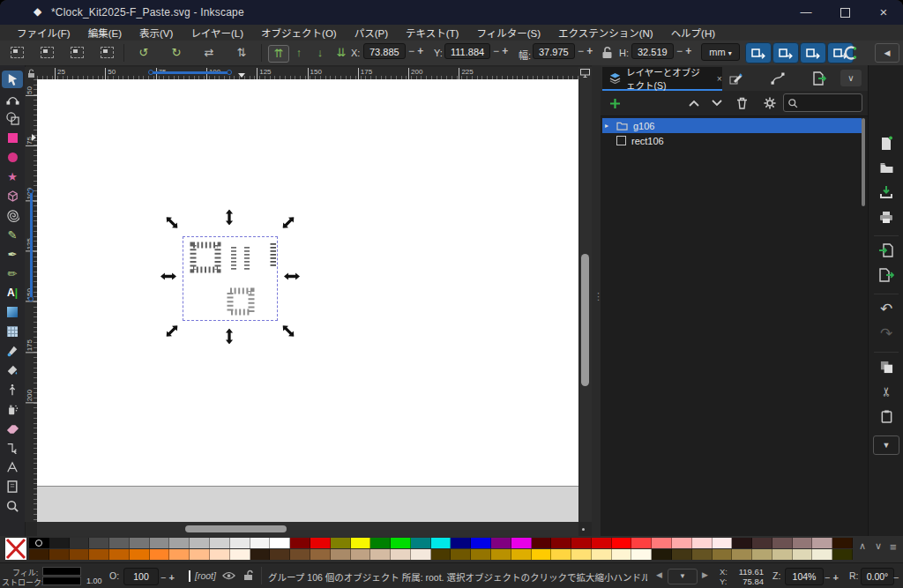 This screenshot has width=903, height=588. Describe the element at coordinates (736, 78) in the screenshot. I see `tab-fill-stroke` at that location.